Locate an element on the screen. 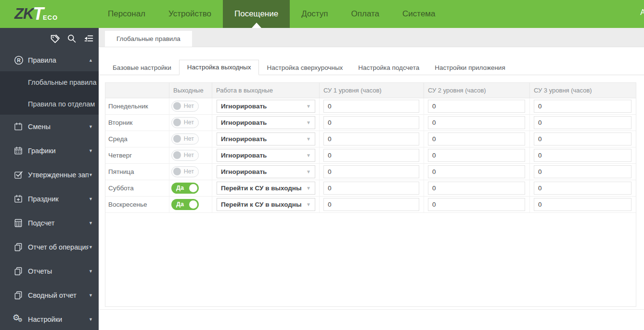 The height and width of the screenshot is (330, 644). table-row: Пятница Нет Игнорировать ▼ is located at coordinates (371, 172).